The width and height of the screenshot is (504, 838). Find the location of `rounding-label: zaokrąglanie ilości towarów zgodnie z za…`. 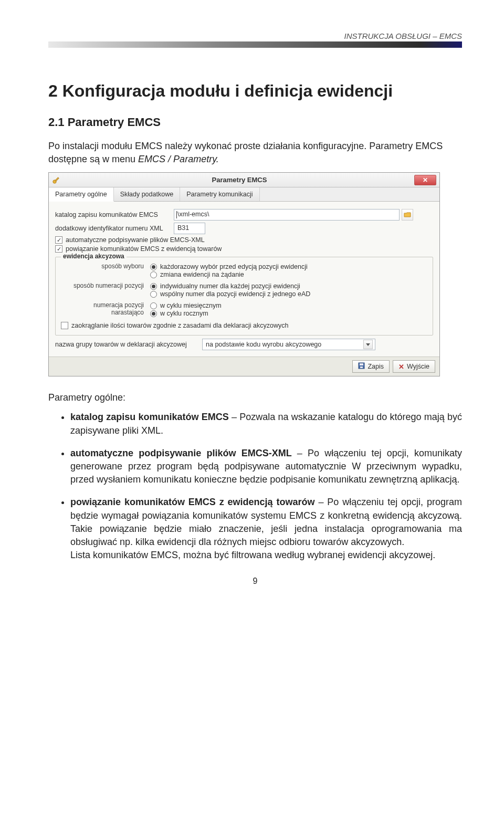

rounding-label: zaokrąglanie ilości towarów zgodnie z za… is located at coordinates (180, 326).